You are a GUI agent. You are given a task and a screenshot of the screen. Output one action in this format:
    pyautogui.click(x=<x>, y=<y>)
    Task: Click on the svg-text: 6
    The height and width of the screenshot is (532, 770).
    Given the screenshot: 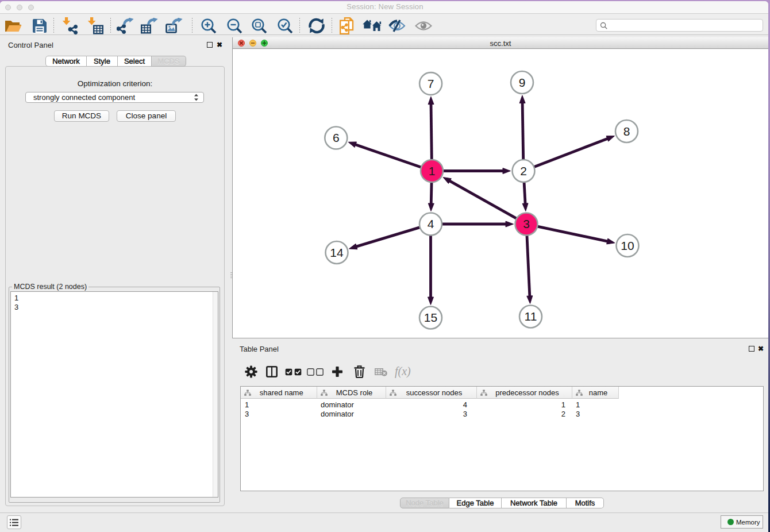 What is the action you would take?
    pyautogui.click(x=336, y=138)
    